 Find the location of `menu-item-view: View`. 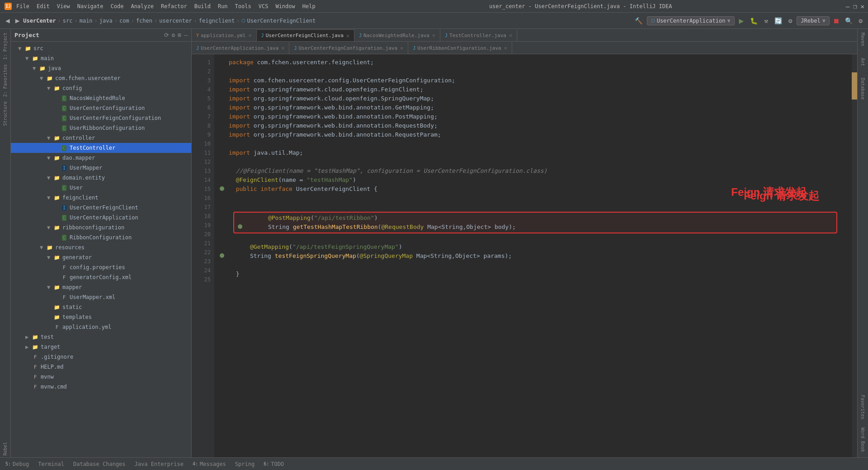

menu-item-view: View is located at coordinates (63, 6).